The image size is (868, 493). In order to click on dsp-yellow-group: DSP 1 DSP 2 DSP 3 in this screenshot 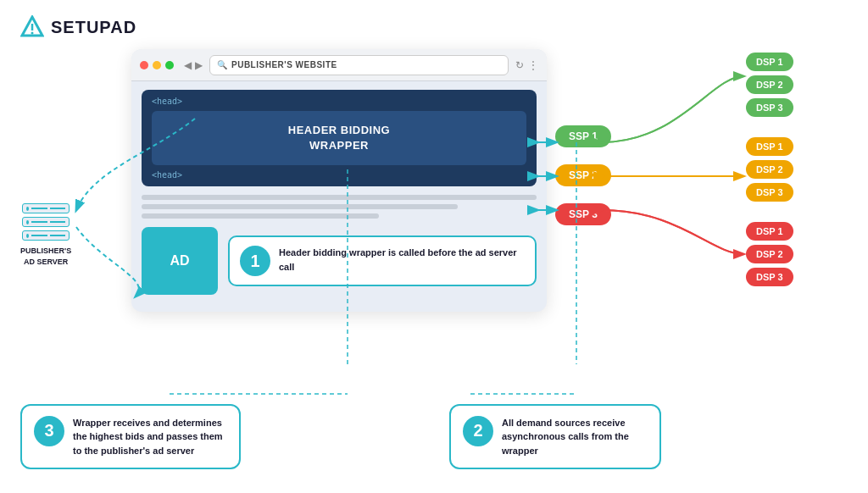, I will do `click(770, 169)`.